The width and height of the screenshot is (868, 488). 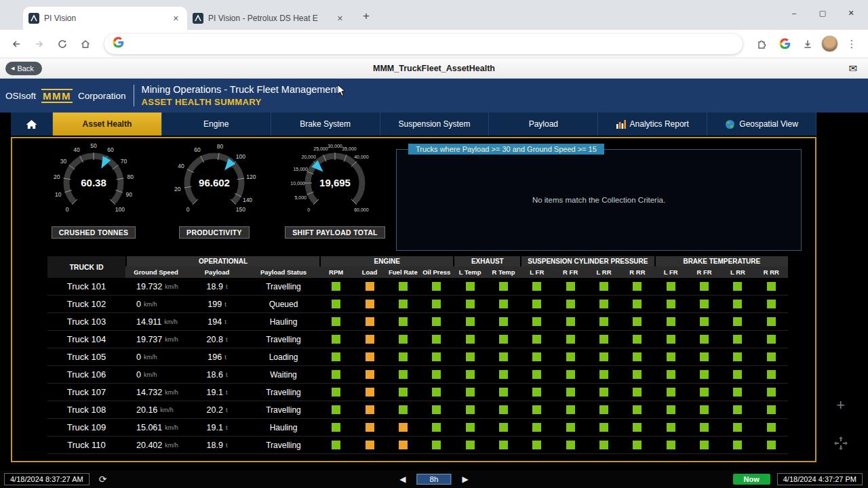 I want to click on browser-tab-2: PI Vision - Petrolux DS Heat E ✕, so click(x=269, y=18).